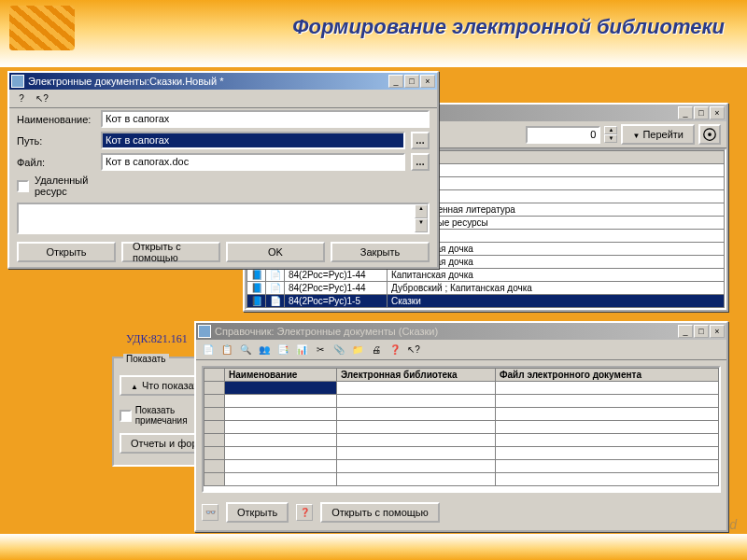 The height and width of the screenshot is (560, 747). What do you see at coordinates (65, 252) in the screenshot?
I see `open-button-label: Открыть` at bounding box center [65, 252].